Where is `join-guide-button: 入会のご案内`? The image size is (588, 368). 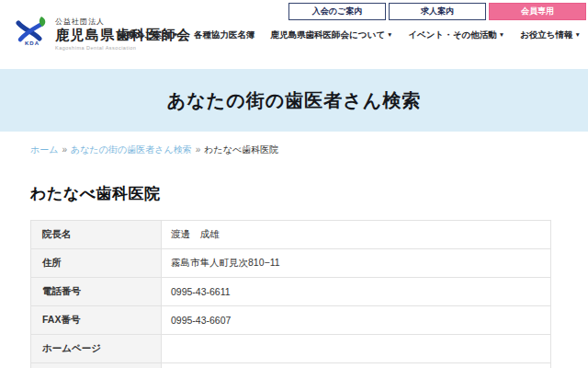
join-guide-button: 入会のご案内 is located at coordinates (337, 11).